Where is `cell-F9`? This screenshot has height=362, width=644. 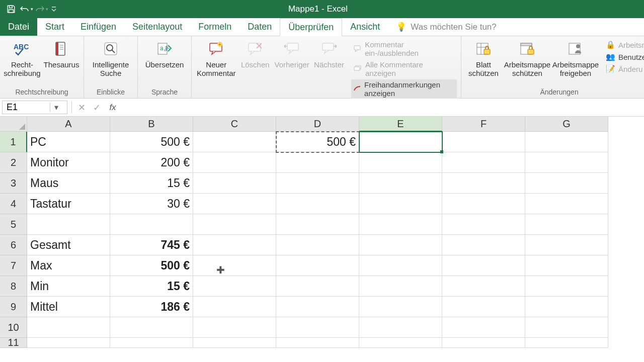
cell-F9 is located at coordinates (484, 307).